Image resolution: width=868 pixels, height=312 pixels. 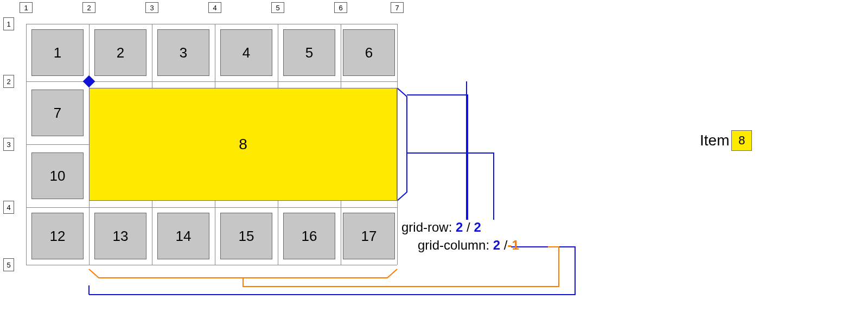 I want to click on grid-item-label: 10, so click(x=58, y=176).